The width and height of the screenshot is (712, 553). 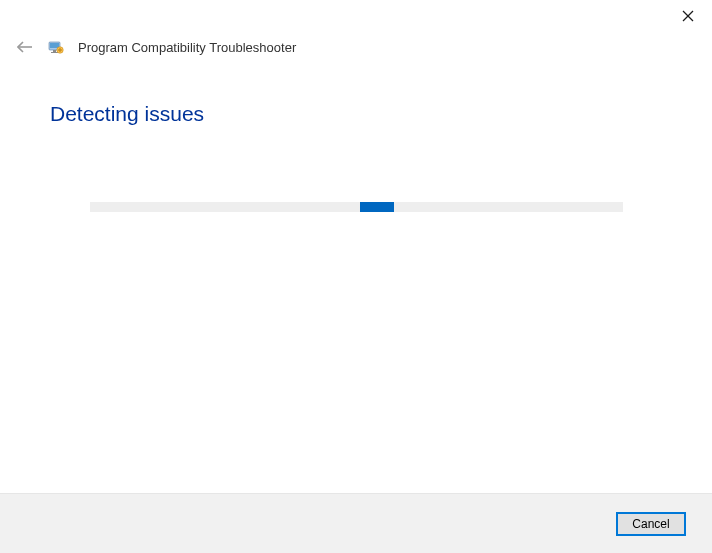 I want to click on troubleshooter-icon, so click(x=56, y=47).